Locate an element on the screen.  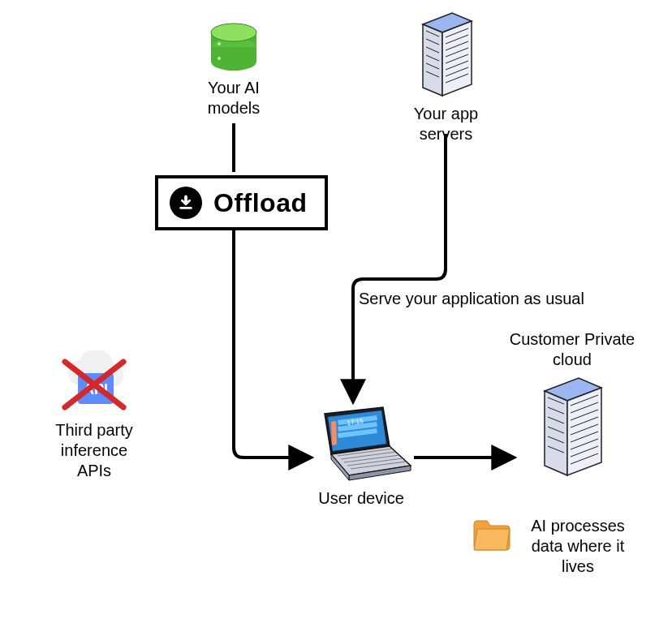
server-icon is located at coordinates (446, 54).